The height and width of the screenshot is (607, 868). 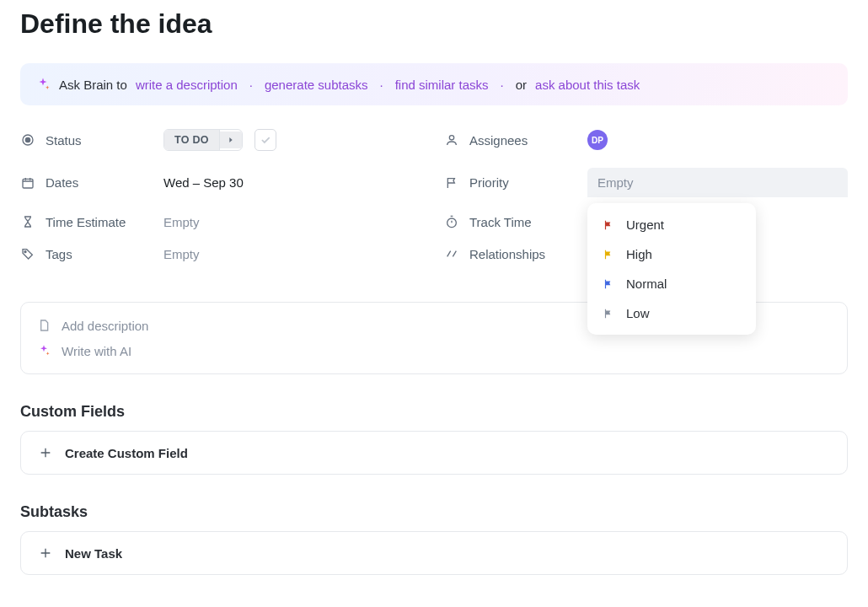 What do you see at coordinates (28, 140) in the screenshot?
I see `status-icon` at bounding box center [28, 140].